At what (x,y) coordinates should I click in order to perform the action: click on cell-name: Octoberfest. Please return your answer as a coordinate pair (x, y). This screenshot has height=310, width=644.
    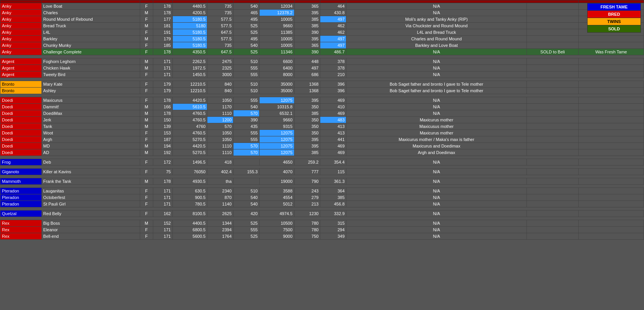
    Looking at the image, I should click on (91, 197).